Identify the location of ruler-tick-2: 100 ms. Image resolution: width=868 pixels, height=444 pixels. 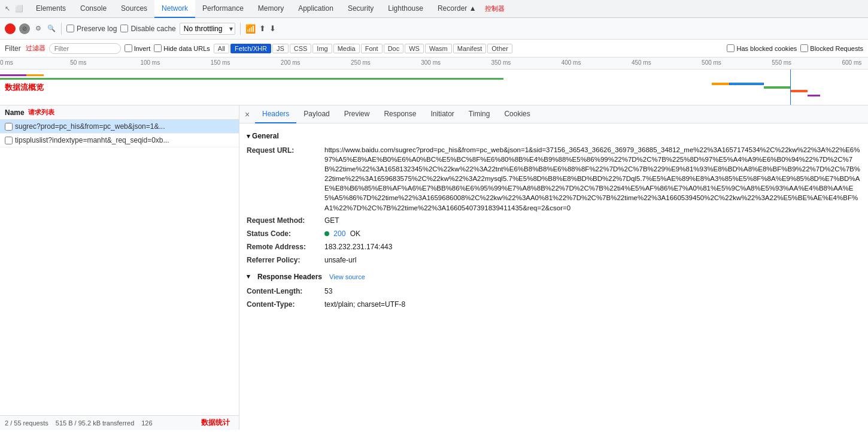
(150, 62).